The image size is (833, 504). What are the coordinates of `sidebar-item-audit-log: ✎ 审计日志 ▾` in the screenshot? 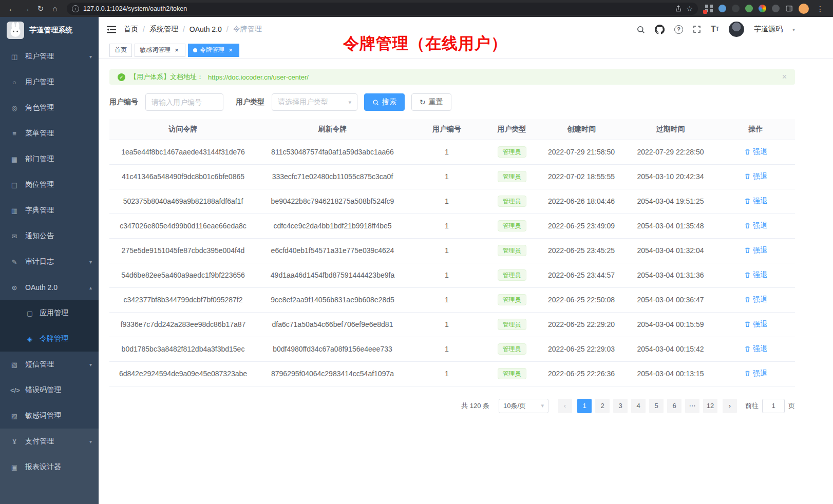 It's located at (49, 262).